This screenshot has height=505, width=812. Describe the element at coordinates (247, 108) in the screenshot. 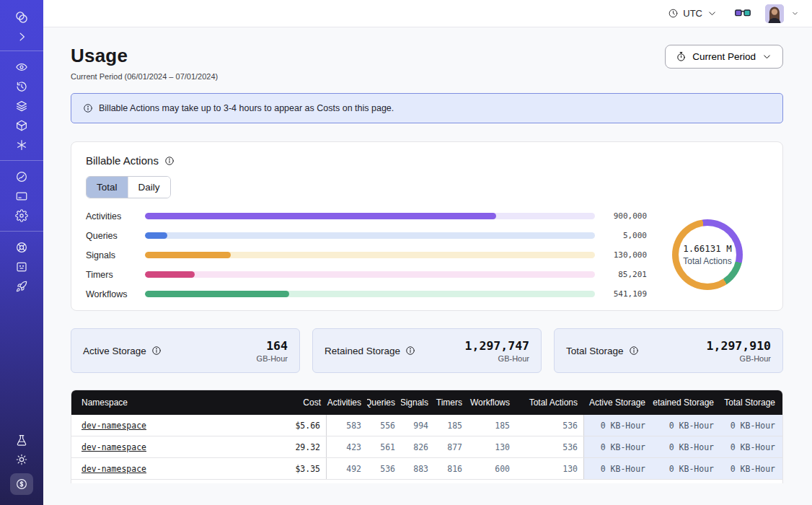

I see `banner-text: Billable Actions may take up to 3-4 hour…` at that location.